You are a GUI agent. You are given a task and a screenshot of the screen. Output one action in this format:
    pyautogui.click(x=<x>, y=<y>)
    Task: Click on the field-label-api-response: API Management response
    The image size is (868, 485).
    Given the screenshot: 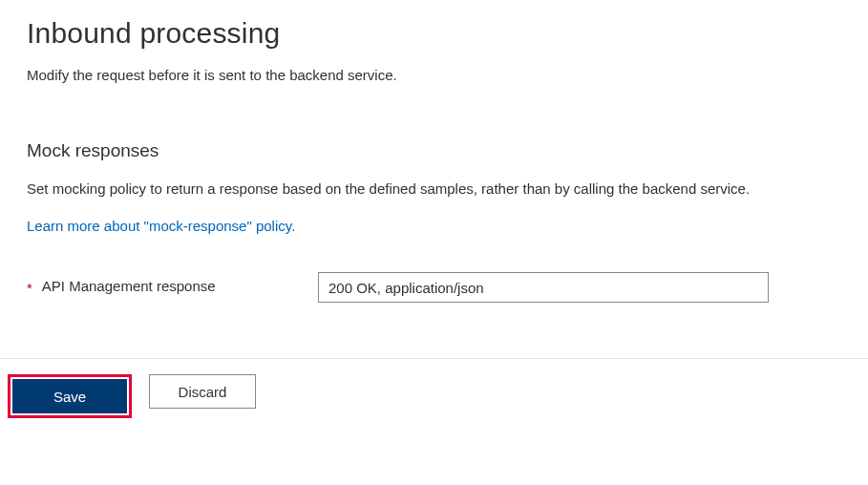 What is the action you would take?
    pyautogui.click(x=129, y=286)
    